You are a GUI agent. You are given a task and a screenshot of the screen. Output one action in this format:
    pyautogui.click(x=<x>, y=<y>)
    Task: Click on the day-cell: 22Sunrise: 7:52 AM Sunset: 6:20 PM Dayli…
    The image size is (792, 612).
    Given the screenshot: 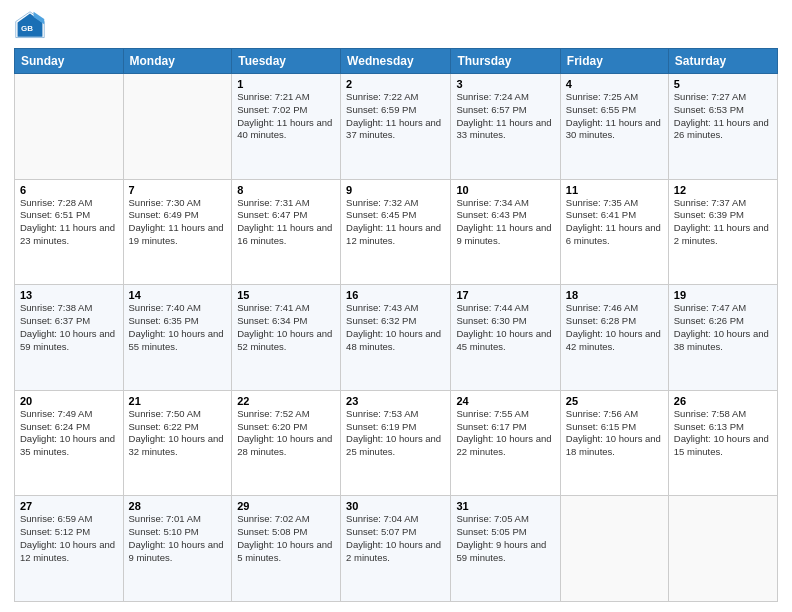 What is the action you would take?
    pyautogui.click(x=286, y=443)
    